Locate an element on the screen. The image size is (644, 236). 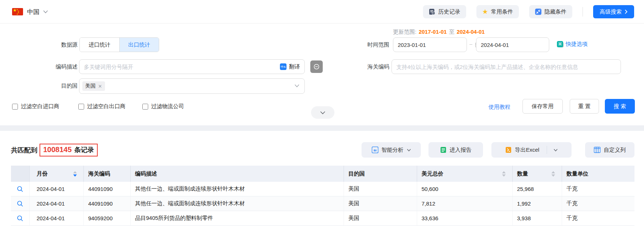
tab-export-stats: 出口统计 is located at coordinates (139, 45).